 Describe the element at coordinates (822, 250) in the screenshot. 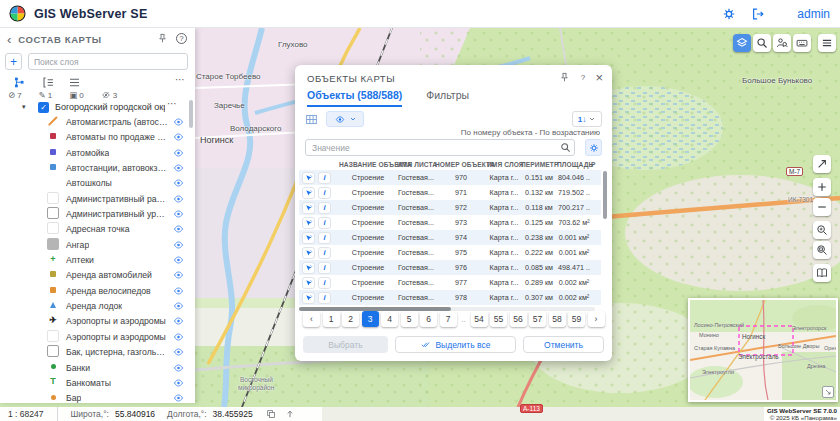

I see `zoom-initial-button` at that location.